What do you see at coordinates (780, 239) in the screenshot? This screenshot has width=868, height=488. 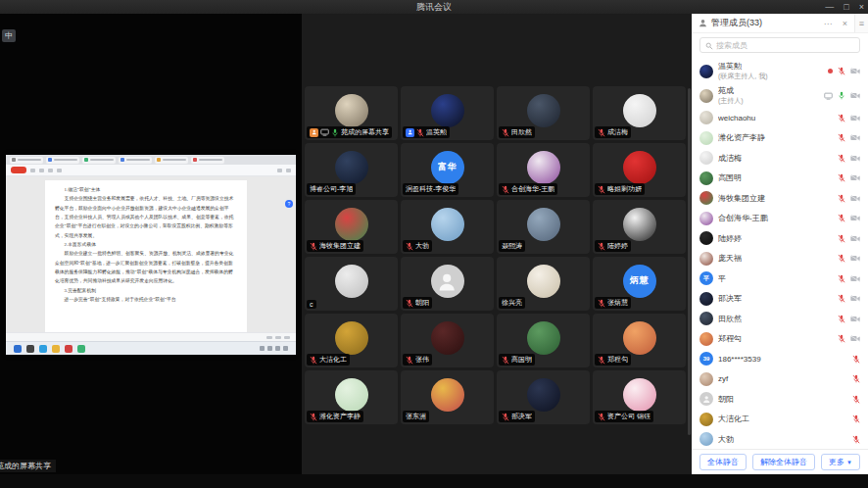 I see `member-row: 陆婷婷` at bounding box center [780, 239].